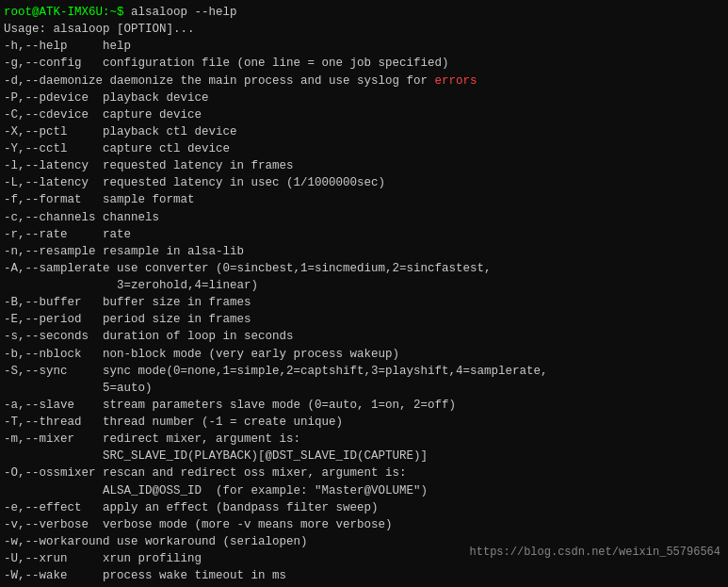 This screenshot has height=587, width=728. I want to click on terminal-line: SRC_SLAVE_ID(PLAYBACK)[@DST_SLAVE_ID(CAP…, so click(364, 456).